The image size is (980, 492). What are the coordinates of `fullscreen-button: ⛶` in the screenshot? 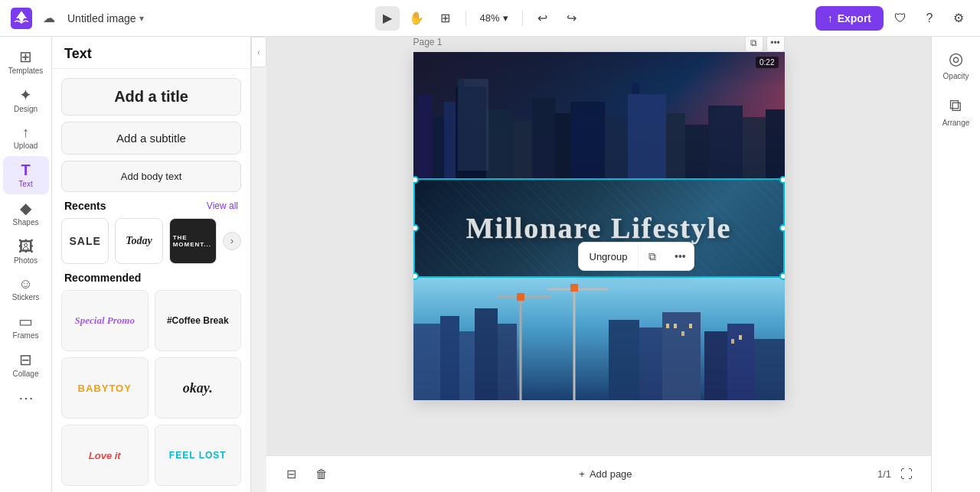 It's located at (906, 474).